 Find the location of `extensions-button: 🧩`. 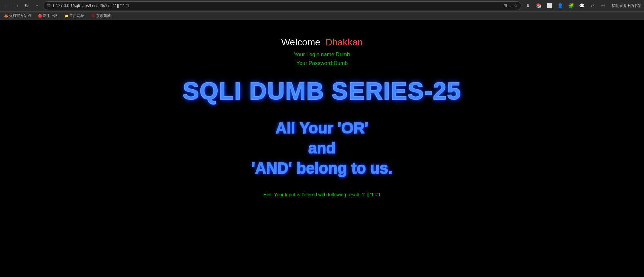

extensions-button: 🧩 is located at coordinates (571, 6).